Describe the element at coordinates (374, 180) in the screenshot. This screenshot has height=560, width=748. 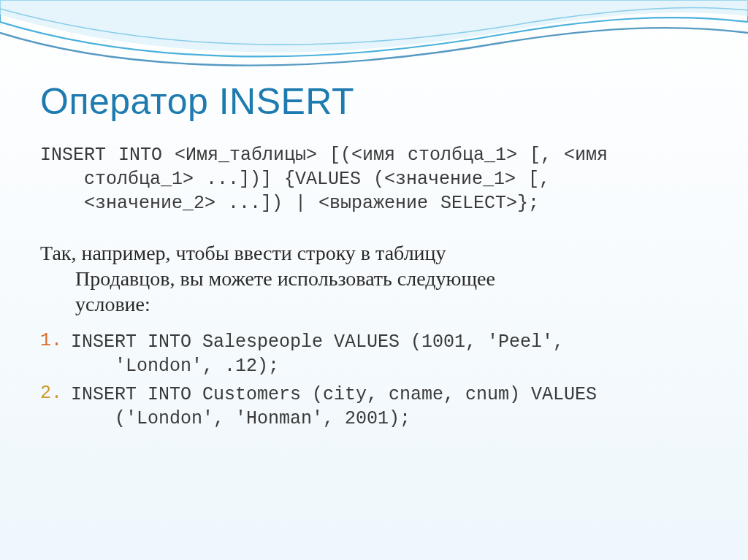
I see `syntax-block: INSERT INTO <Имя_таблицы> [(<имя столбца…` at that location.